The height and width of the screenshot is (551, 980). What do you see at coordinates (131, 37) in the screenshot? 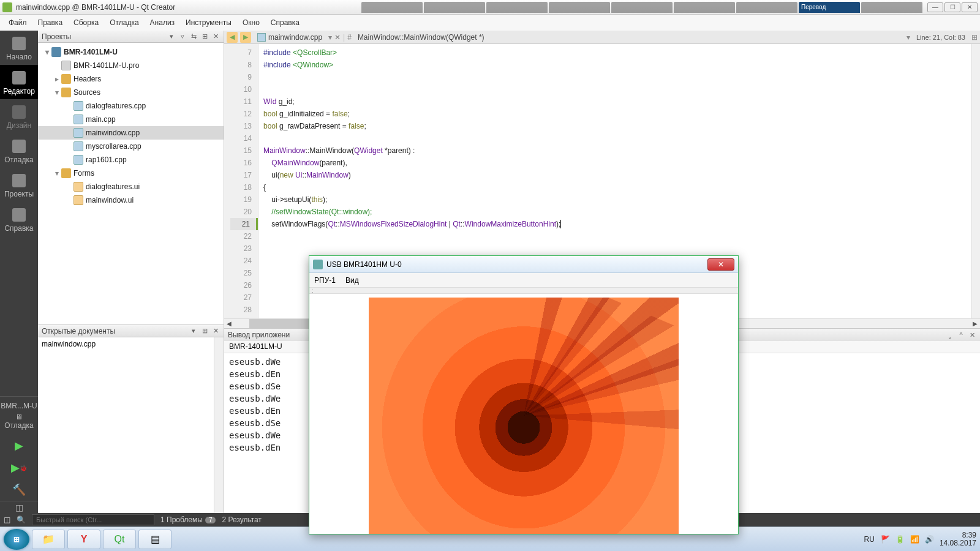
I see `projects-header: Проекты ▾ ▿ ⇆ ⊞ ✕` at bounding box center [131, 37].